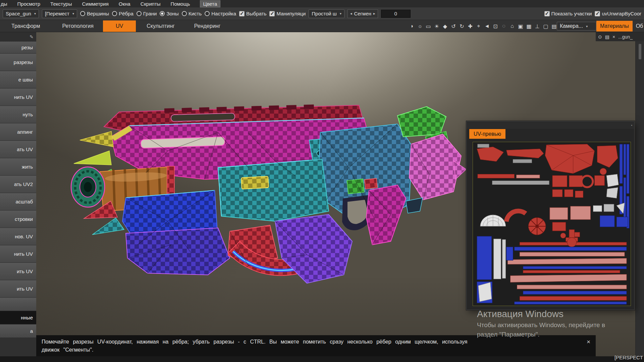 This screenshot has width=644, height=362. What do you see at coordinates (620, 37) in the screenshot?
I see `material-row: ⊙ ▤ × ...gun_` at bounding box center [620, 37].